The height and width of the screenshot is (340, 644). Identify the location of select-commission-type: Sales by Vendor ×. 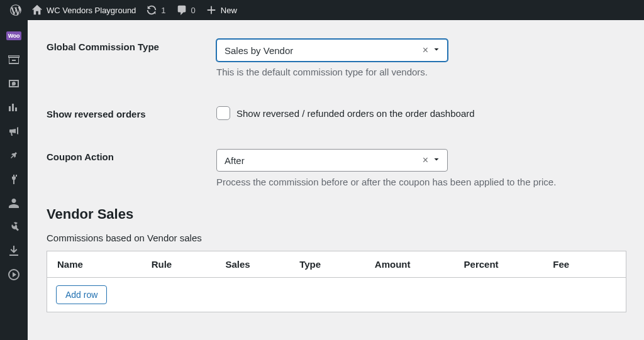
(332, 50).